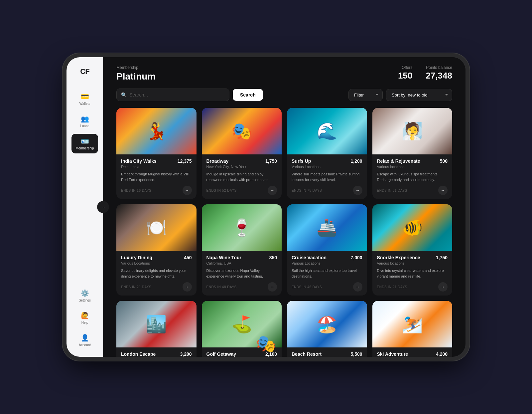 The width and height of the screenshot is (532, 414). What do you see at coordinates (84, 72) in the screenshot?
I see `app-logo: CF` at bounding box center [84, 72].